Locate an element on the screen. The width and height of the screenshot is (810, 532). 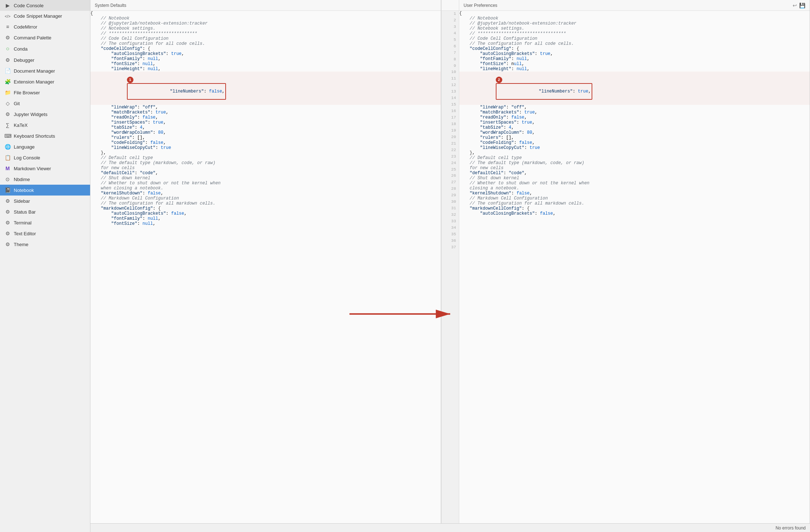
sidebar-item-label: Log Console is located at coordinates (27, 158).